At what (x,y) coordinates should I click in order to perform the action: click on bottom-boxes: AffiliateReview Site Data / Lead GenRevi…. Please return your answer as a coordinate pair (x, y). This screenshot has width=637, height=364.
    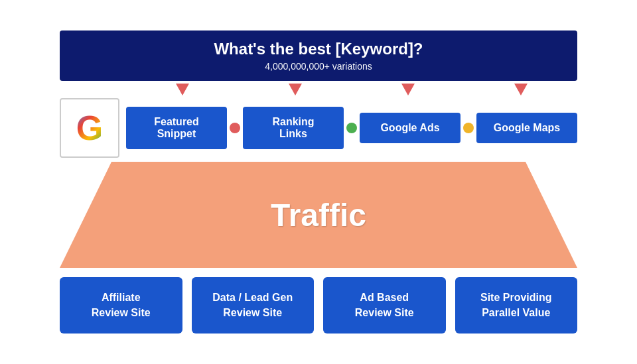
    Looking at the image, I should click on (318, 305).